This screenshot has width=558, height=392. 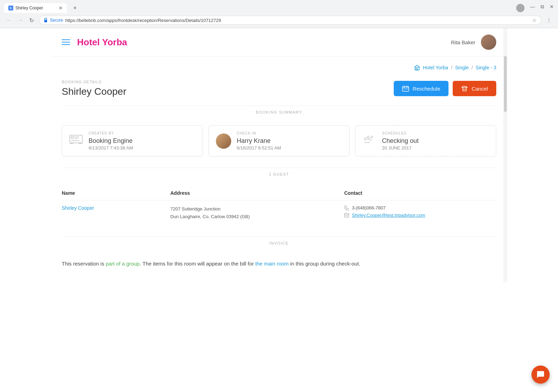 I want to click on url-text: https://bellebnb.com/apps/frontdesk/rece…, so click(x=298, y=20).